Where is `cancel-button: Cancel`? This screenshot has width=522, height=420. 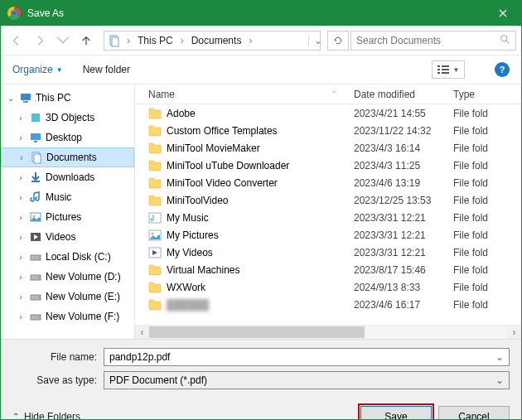 cancel-button: Cancel is located at coordinates (474, 413).